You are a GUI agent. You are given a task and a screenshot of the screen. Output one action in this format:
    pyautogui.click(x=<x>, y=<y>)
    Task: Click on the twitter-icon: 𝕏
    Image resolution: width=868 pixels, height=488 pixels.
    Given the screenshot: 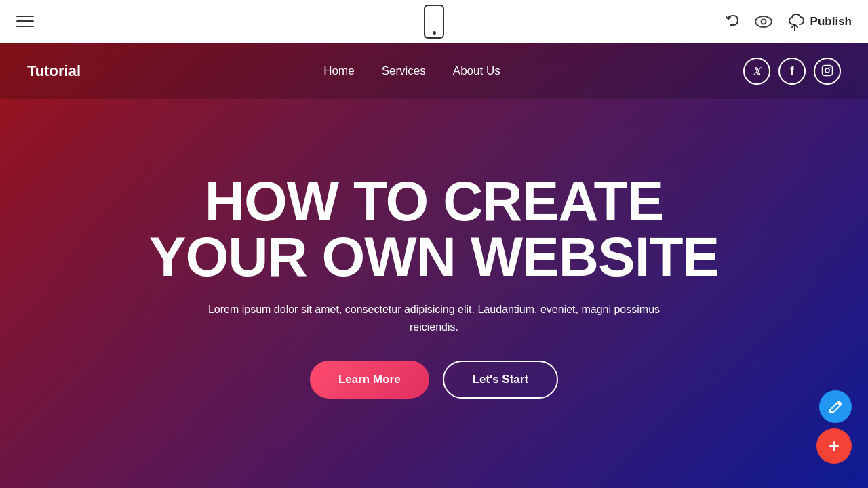 What is the action you would take?
    pyautogui.click(x=757, y=71)
    